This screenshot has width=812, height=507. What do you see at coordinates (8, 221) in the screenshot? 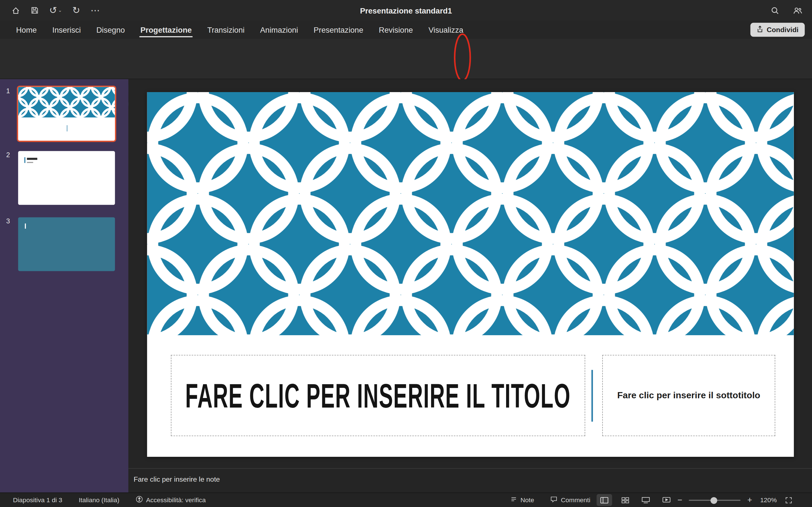
I see `slide-3-number: 3` at bounding box center [8, 221].